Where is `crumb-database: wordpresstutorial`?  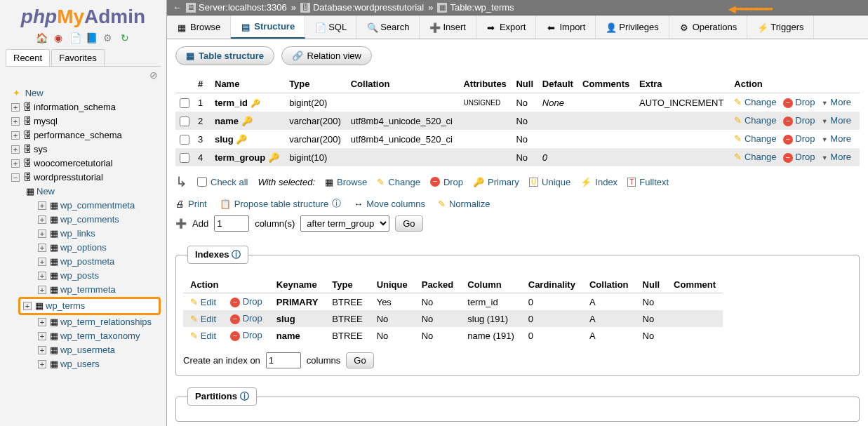
crumb-database: wordpresstutorial is located at coordinates (389, 7).